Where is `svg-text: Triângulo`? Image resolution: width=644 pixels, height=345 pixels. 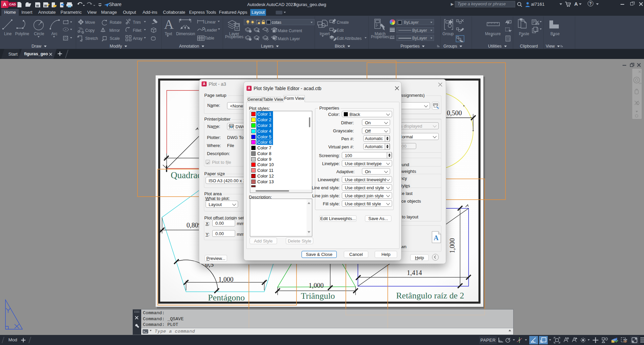
svg-text: Triângulo is located at coordinates (318, 296).